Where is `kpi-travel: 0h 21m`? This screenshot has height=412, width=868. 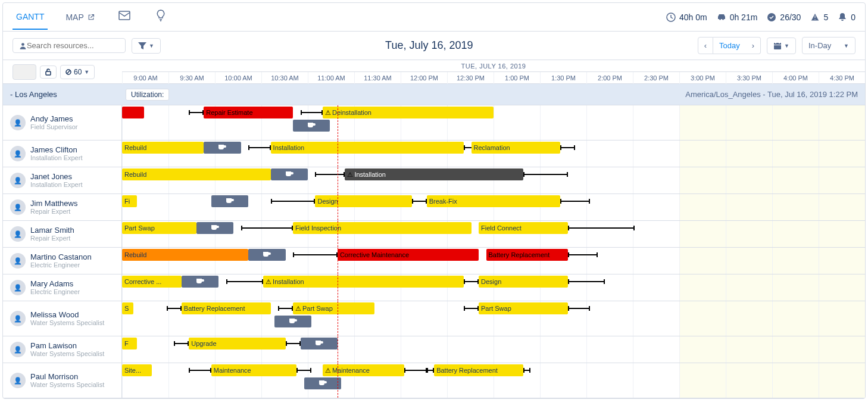 kpi-travel: 0h 21m is located at coordinates (737, 17).